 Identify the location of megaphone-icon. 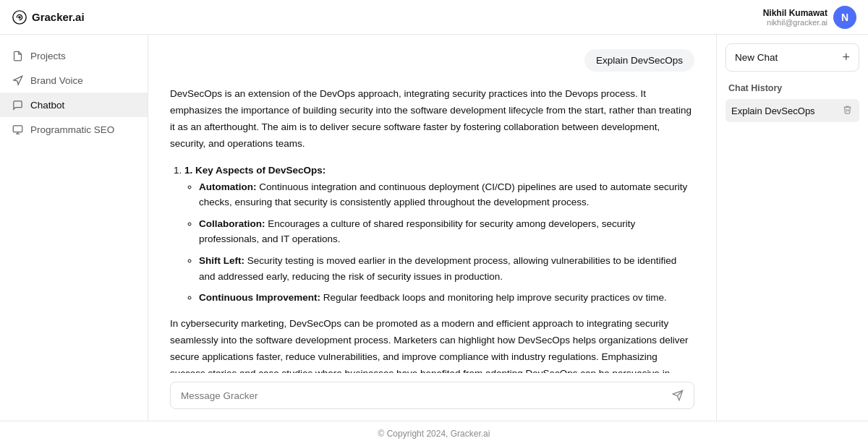
(17, 80).